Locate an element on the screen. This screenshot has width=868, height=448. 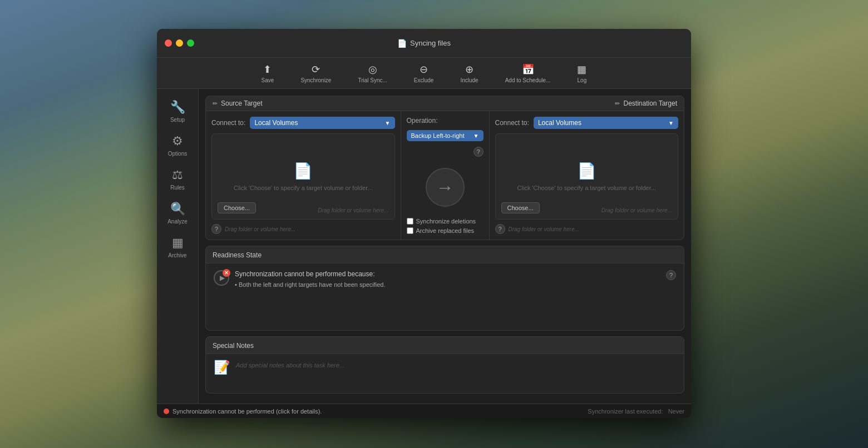
play-button-error: ▶ ✕ is located at coordinates (221, 278).